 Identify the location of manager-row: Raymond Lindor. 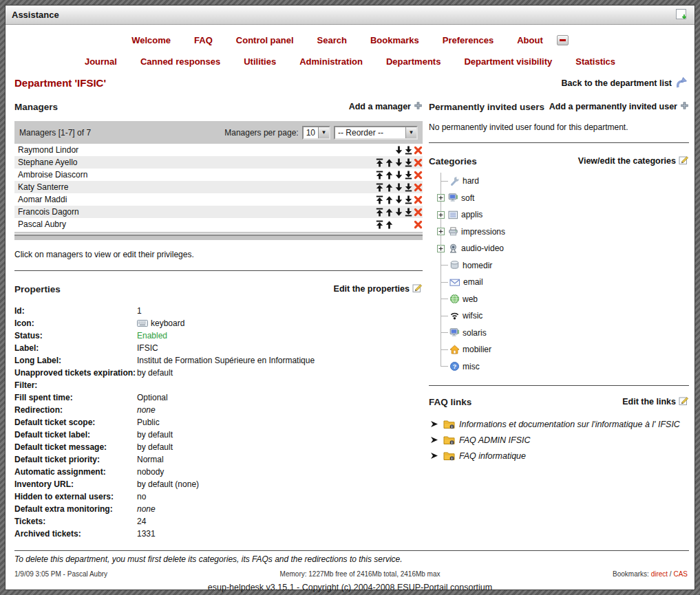
(219, 150).